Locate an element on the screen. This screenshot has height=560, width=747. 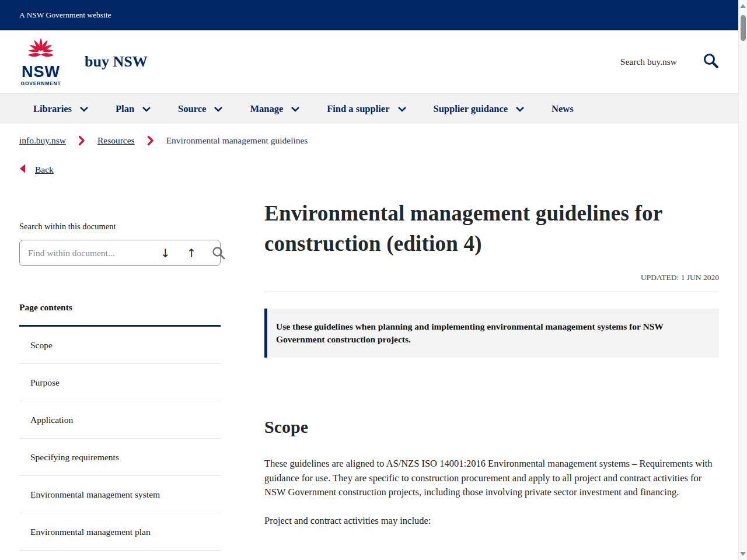
breadcrumb: info.buy.nsw Resources Environmental man… is located at coordinates (369, 135).